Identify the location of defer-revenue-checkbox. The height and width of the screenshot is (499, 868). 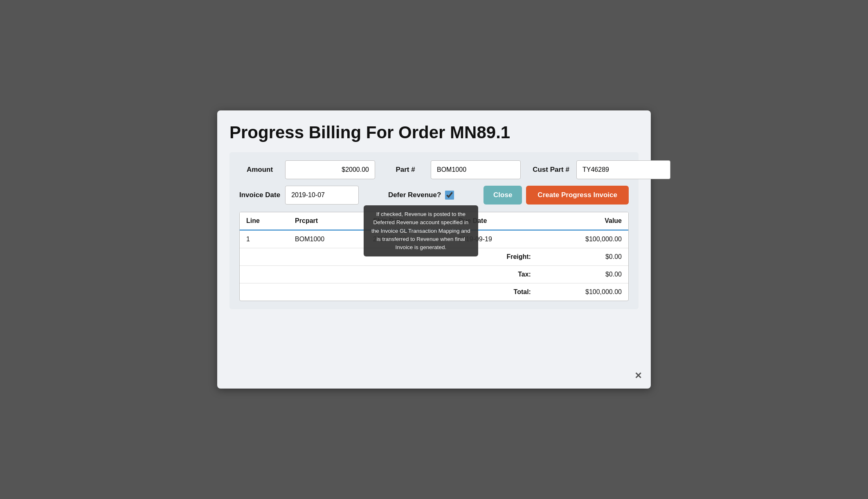
(450, 195).